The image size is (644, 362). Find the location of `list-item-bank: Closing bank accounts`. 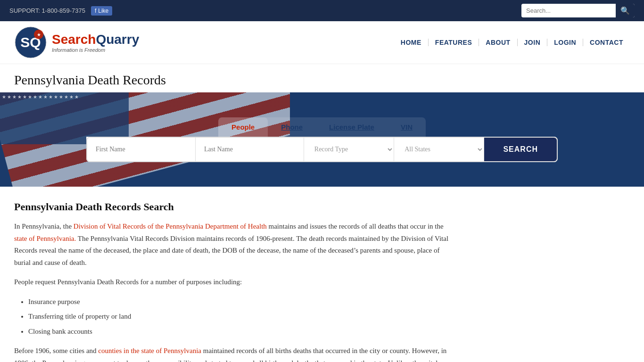

list-item-bank: Closing bank accounts is located at coordinates (243, 332).